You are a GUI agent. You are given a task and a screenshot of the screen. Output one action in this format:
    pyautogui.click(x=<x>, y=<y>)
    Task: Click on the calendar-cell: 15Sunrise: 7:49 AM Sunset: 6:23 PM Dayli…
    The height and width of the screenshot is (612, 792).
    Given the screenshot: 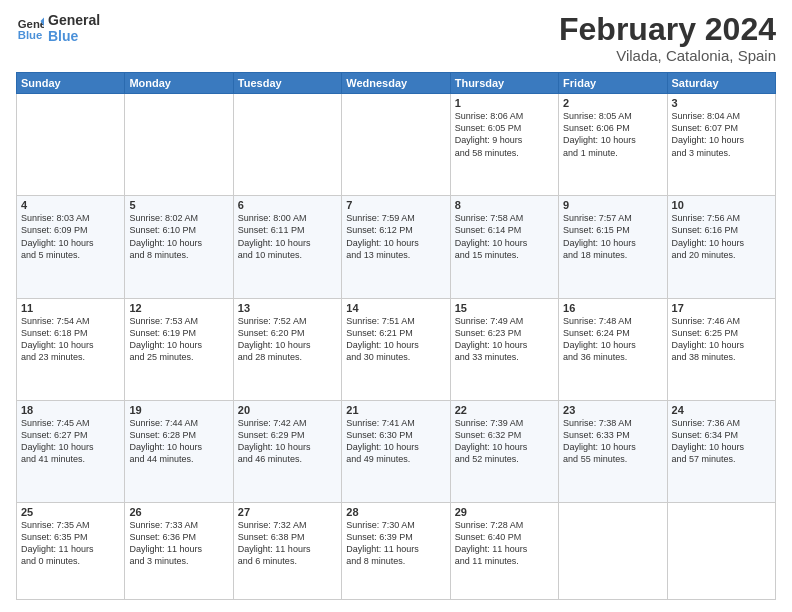 What is the action you would take?
    pyautogui.click(x=504, y=349)
    